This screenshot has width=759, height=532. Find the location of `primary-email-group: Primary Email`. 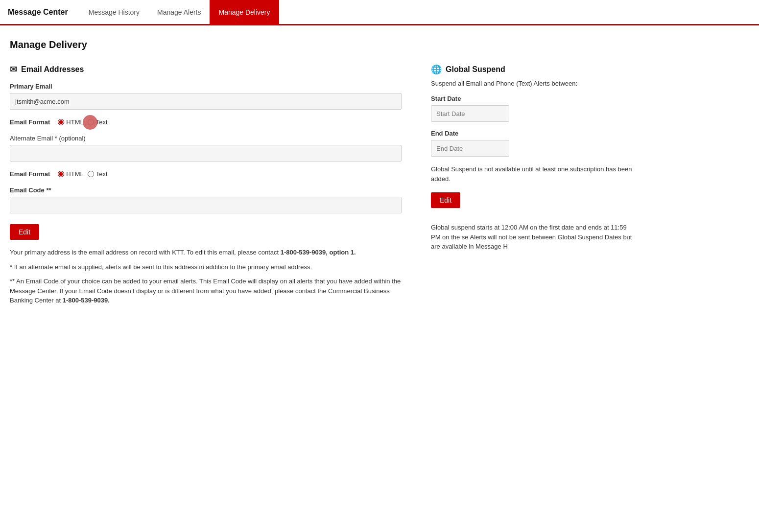

primary-email-group: Primary Email is located at coordinates (206, 96).